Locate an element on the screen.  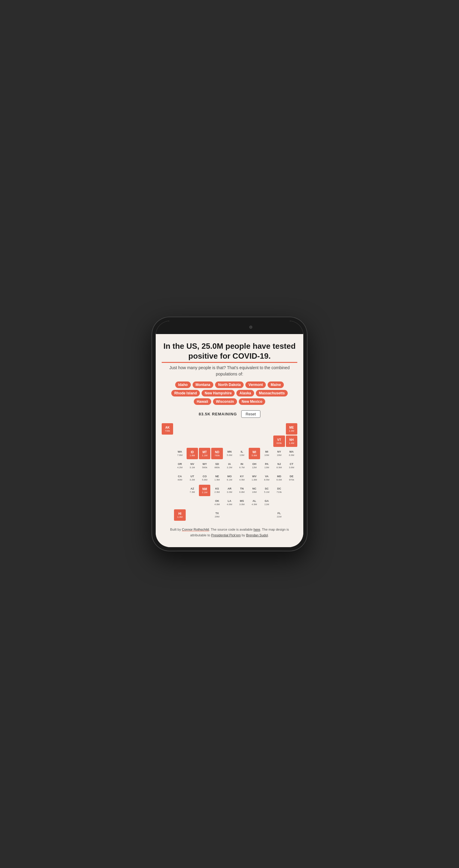
state-cell-id: ID1.8M is located at coordinates (192, 454).